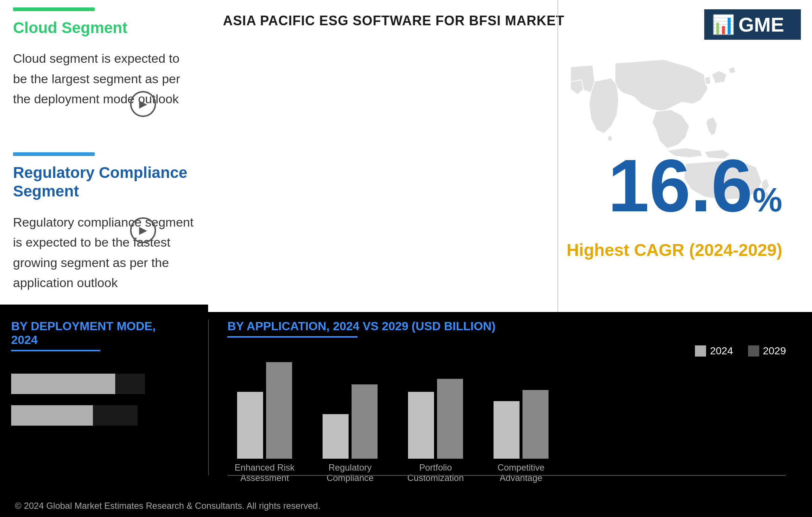  What do you see at coordinates (507, 430) in the screenshot?
I see `bar-competitive-2024` at bounding box center [507, 430].